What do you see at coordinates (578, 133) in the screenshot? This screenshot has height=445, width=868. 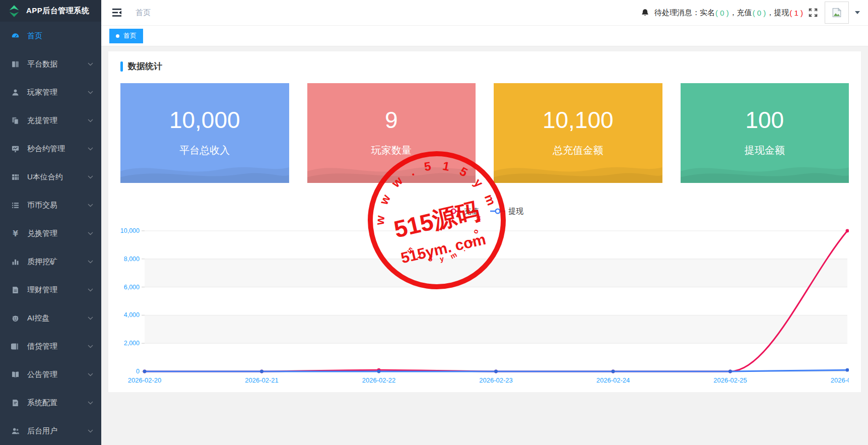 I see `stat-card: 10,100 总充值金额` at bounding box center [578, 133].